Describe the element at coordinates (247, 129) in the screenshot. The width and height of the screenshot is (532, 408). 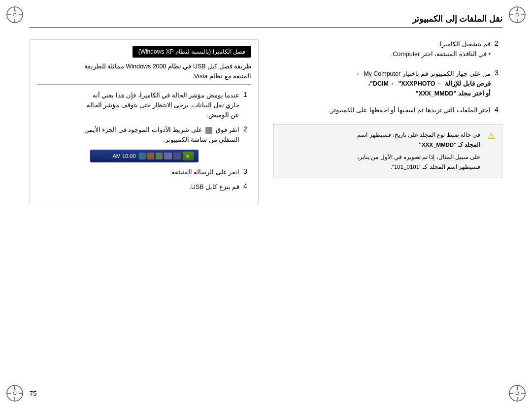
I see `winxp-step-2-number: 2` at that location.